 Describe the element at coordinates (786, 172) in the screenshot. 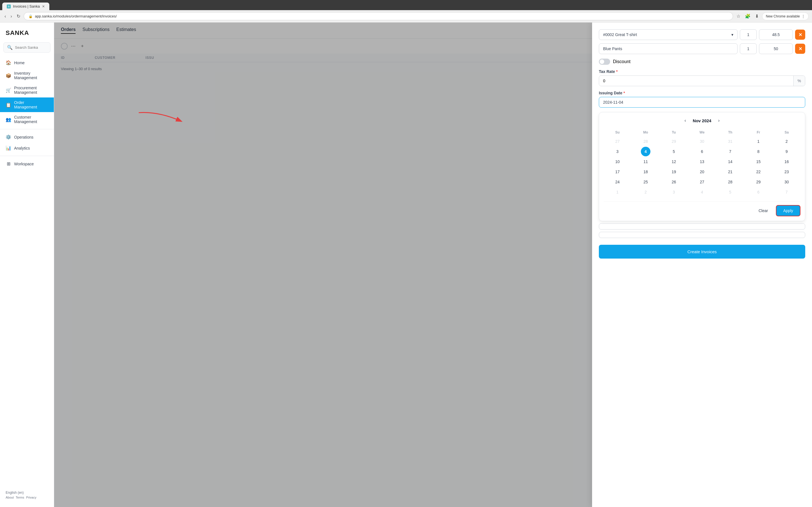

I see `cal-day-23-nov: 23` at that location.